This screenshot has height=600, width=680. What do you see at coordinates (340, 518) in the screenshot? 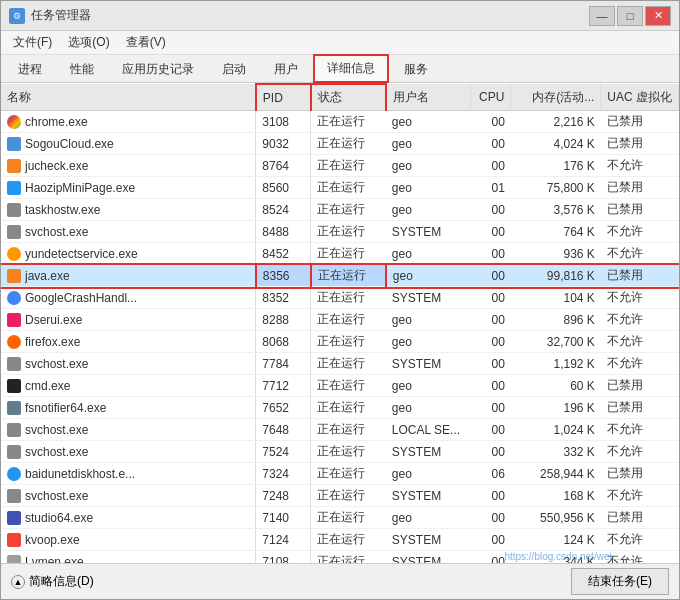
I see `table-row: studio64.exe7140正在运行geo00550,956 K已禁用` at bounding box center [340, 518].